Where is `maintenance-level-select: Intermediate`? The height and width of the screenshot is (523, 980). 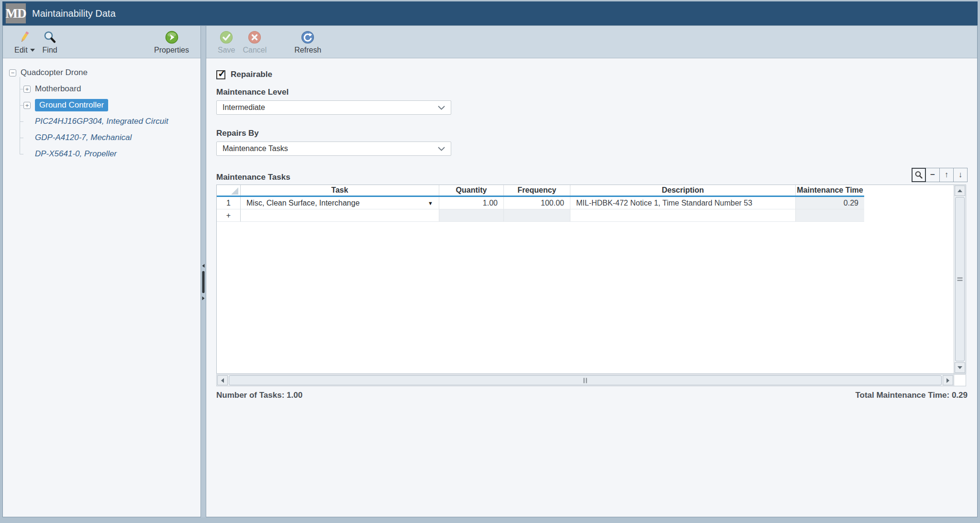
maintenance-level-select: Intermediate is located at coordinates (334, 108).